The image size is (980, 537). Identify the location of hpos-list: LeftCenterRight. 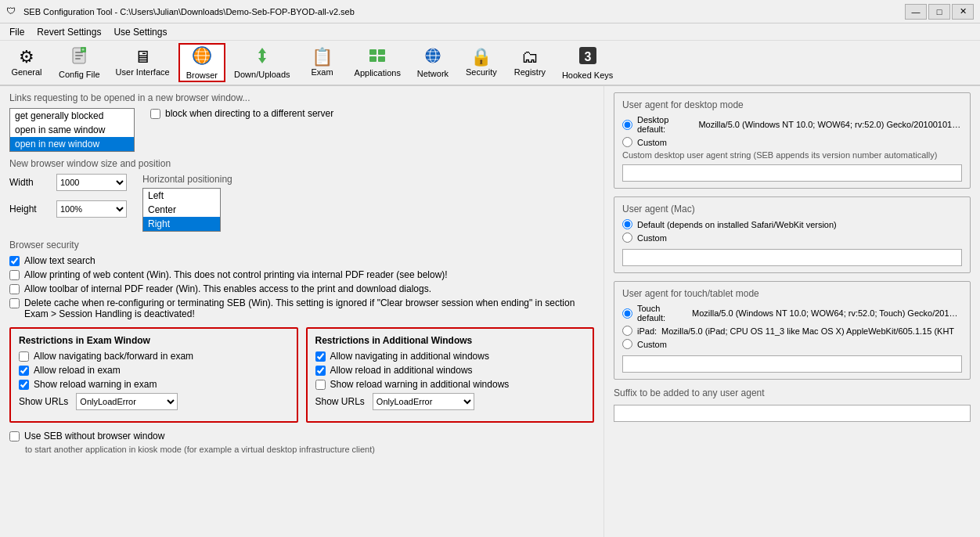
(182, 210).